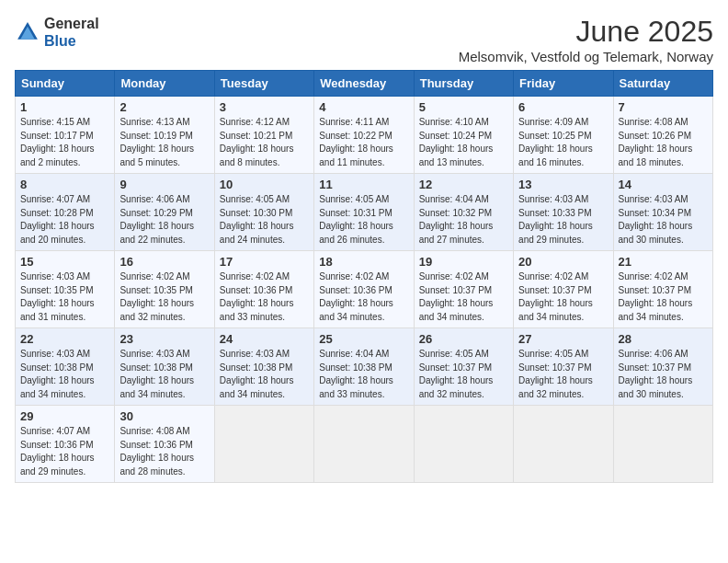 The width and height of the screenshot is (728, 563). What do you see at coordinates (663, 367) in the screenshot?
I see `calendar-cell: 28Sunrise: 4:06 AM Sunset: 10:37 PM Dayl…` at bounding box center [663, 367].